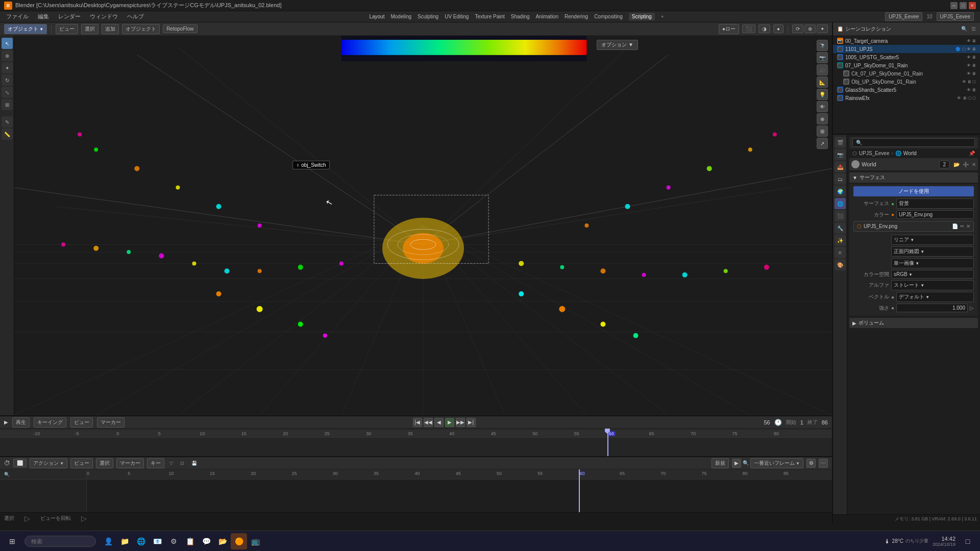 Image resolution: width=980 pixels, height=551 pixels. I want to click on ae-new-btn: 新規, so click(720, 463).